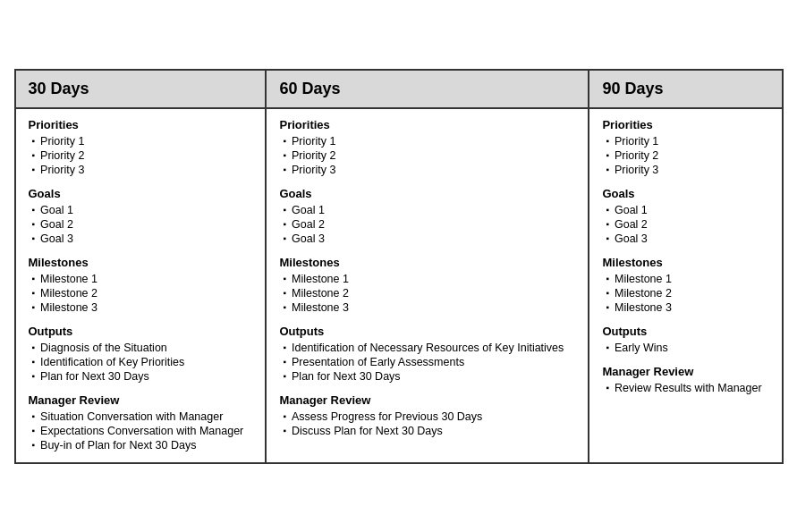 This screenshot has width=797, height=532. I want to click on list-item: Review Results with Manager, so click(687, 388).